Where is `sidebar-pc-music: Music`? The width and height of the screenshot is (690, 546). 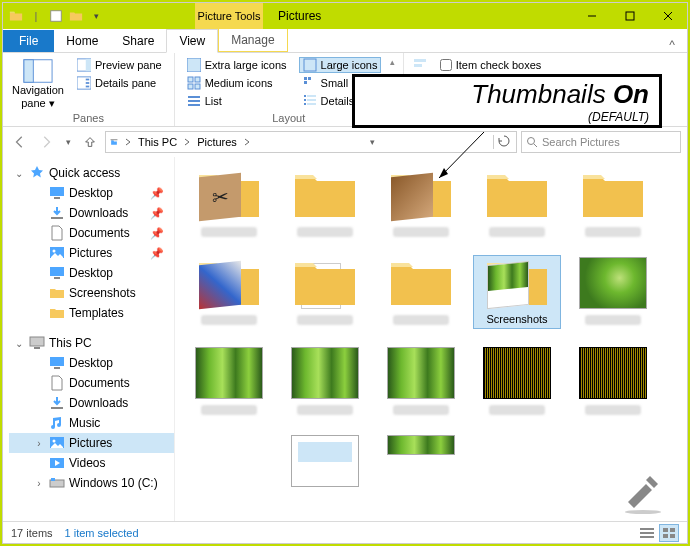 sidebar-pc-music: Music is located at coordinates (92, 423).